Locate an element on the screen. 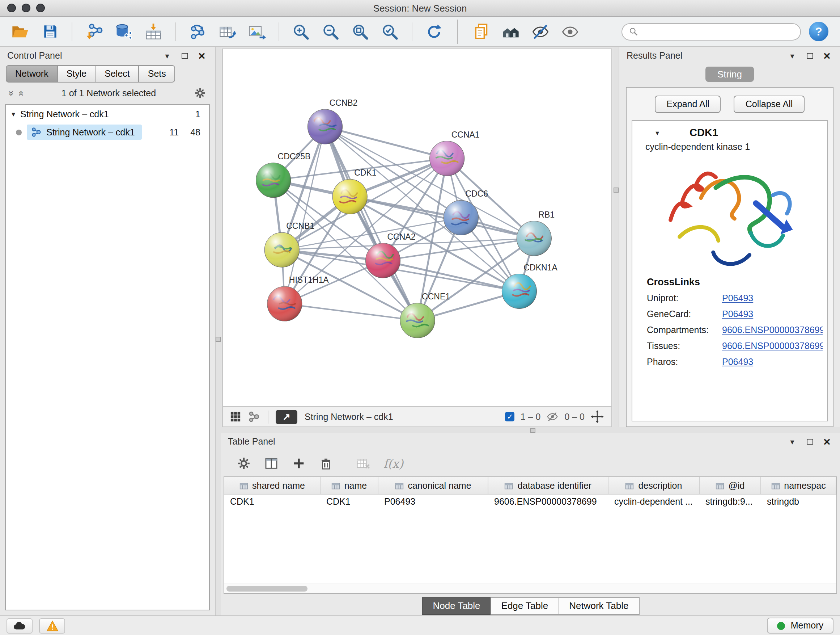 This screenshot has height=635, width=840. save-session-button is located at coordinates (50, 32).